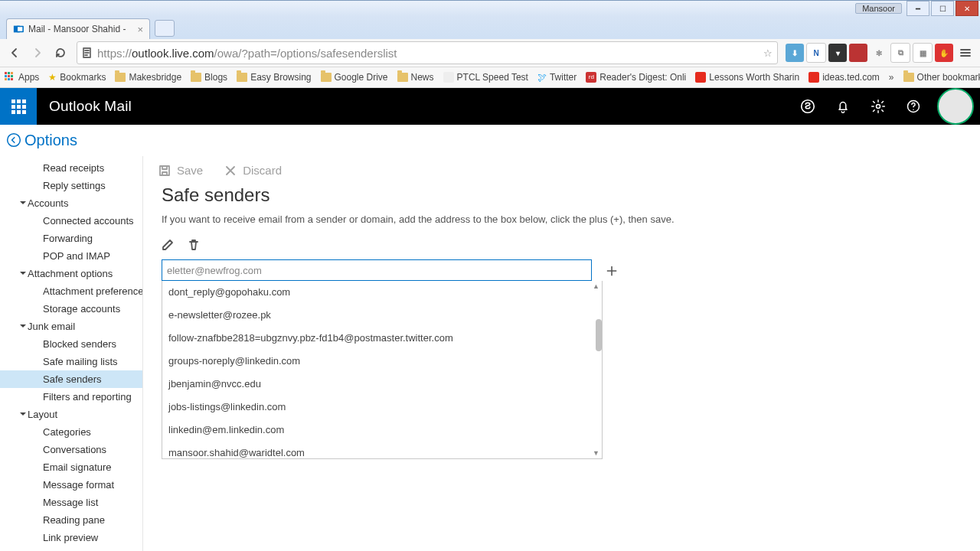 This screenshot has height=551, width=980. What do you see at coordinates (71, 450) in the screenshot?
I see `sidebar-item-conversations: Conversations` at bounding box center [71, 450].